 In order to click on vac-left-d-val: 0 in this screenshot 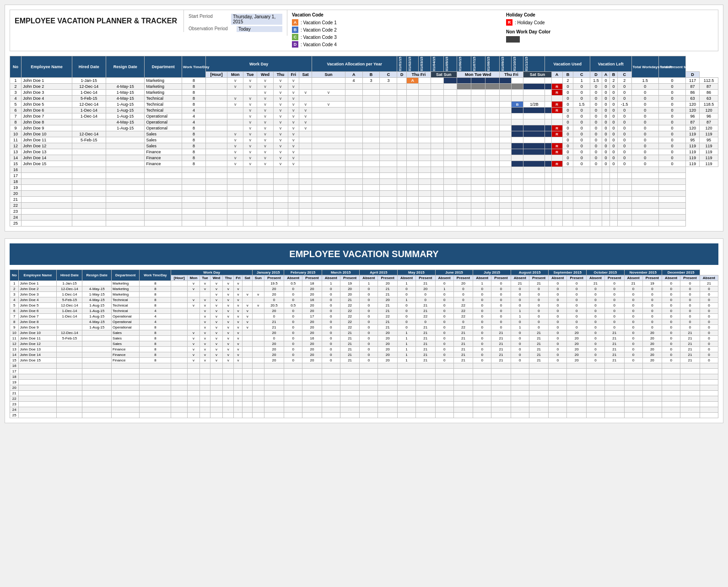, I will do `click(672, 92)`.